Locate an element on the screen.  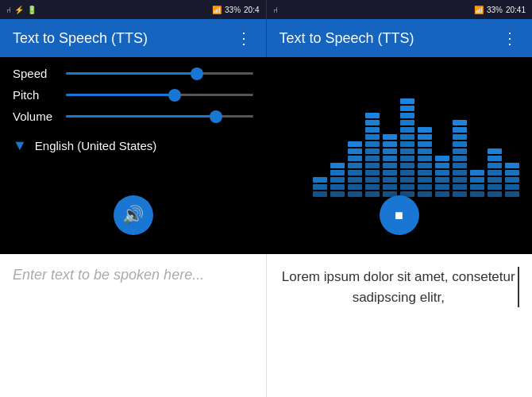
language-text: English (United States) is located at coordinates (95, 146).